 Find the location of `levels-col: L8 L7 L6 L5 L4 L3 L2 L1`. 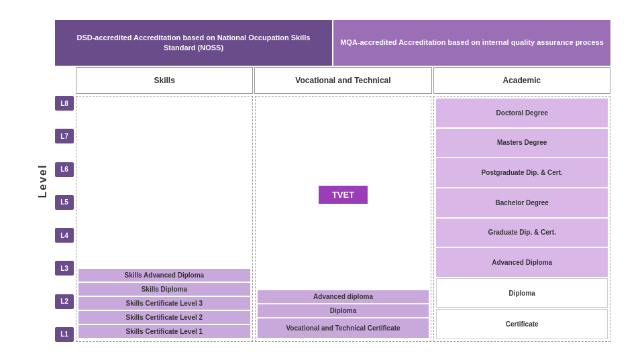

levels-col: L8 L7 L6 L5 L4 L3 L2 L1 is located at coordinates (64, 219).